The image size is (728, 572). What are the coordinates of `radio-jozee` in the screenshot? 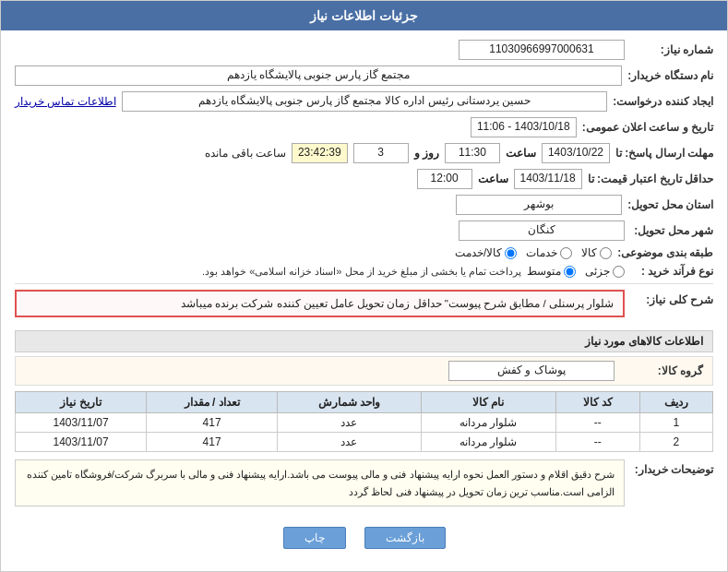 It's located at (618, 271).